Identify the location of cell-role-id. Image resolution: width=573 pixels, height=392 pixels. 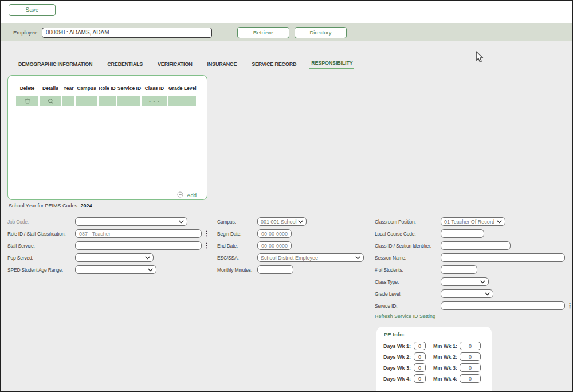
(107, 101).